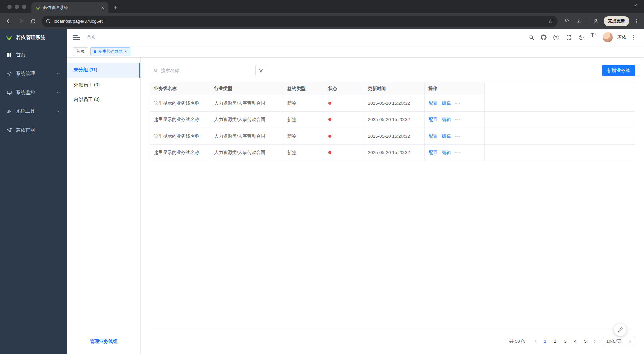  Describe the element at coordinates (596, 21) in the screenshot. I see `profile-icon` at that location.